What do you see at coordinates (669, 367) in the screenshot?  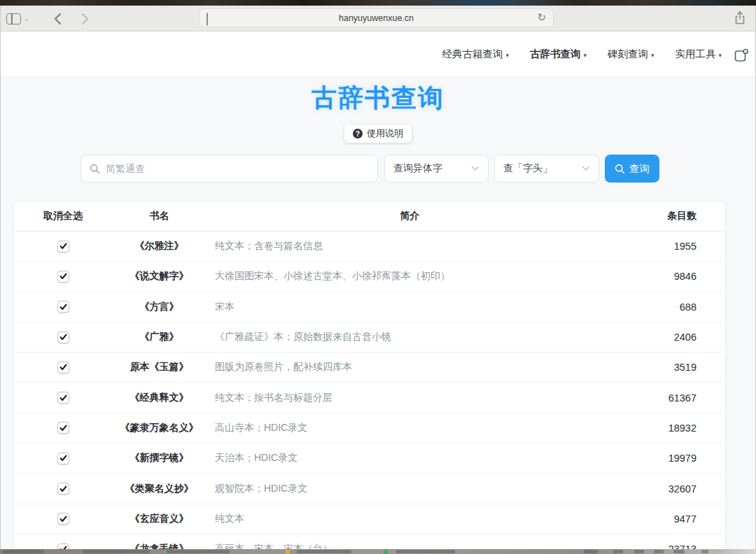 I see `book-count: 3519` at bounding box center [669, 367].